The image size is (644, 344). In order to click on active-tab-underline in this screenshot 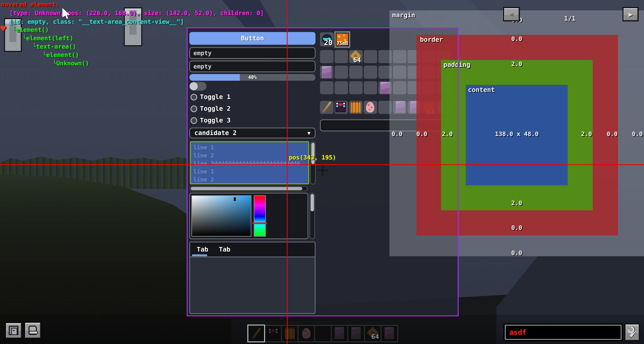, I will do `click(200, 255)`.